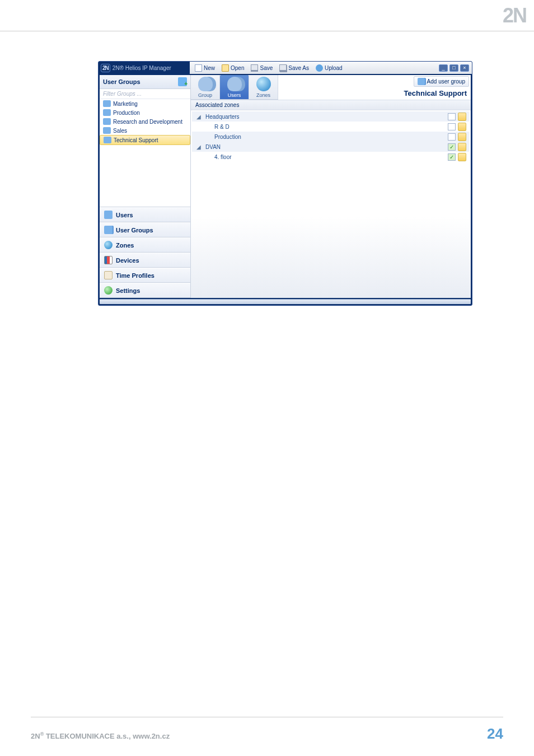 The width and height of the screenshot is (534, 756). What do you see at coordinates (329, 68) in the screenshot?
I see `upload-button: Upload` at bounding box center [329, 68].